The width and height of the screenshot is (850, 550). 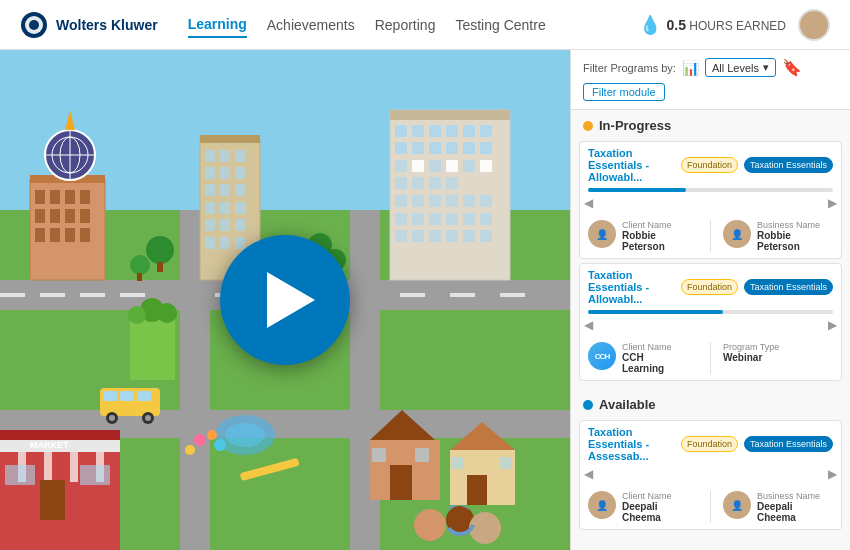 I want to click on nav-item-reporting: Reporting, so click(x=406, y=25).